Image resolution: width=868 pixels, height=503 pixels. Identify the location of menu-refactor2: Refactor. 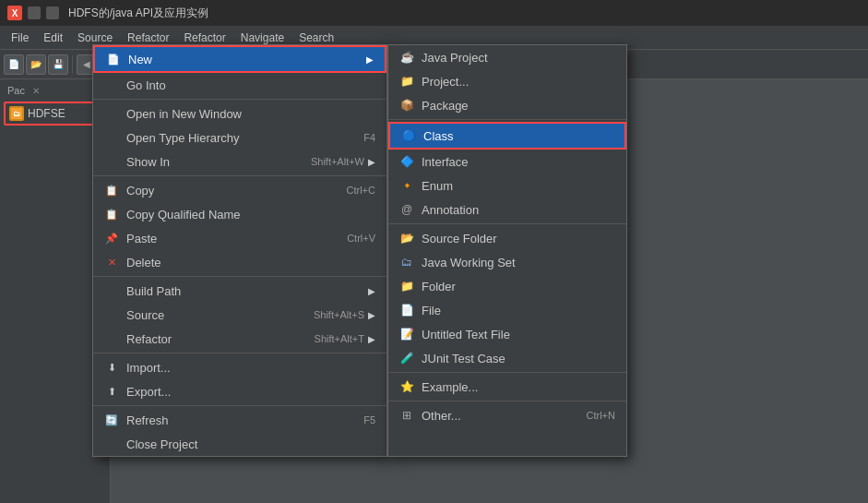
(205, 38).